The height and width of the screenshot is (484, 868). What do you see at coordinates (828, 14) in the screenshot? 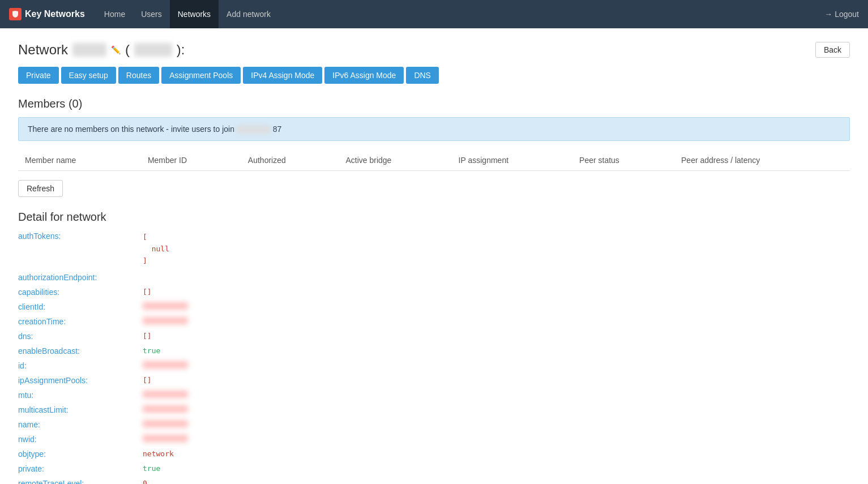
I see `logout-icon: →` at bounding box center [828, 14].